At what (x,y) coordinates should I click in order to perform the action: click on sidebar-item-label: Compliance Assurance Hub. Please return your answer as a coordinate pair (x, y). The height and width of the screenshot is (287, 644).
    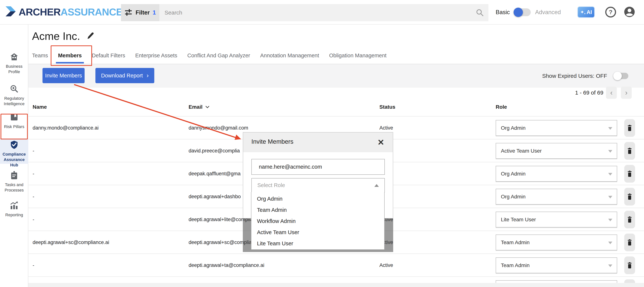
    Looking at the image, I should click on (14, 160).